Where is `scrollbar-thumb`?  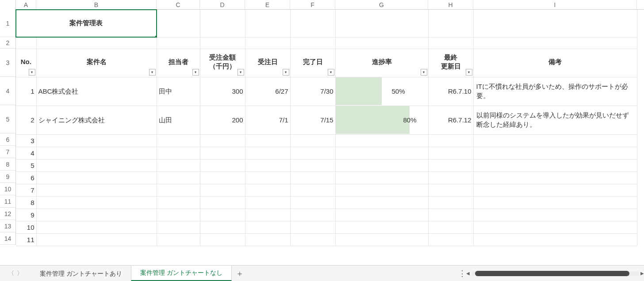
scrollbar-thumb is located at coordinates (552, 273).